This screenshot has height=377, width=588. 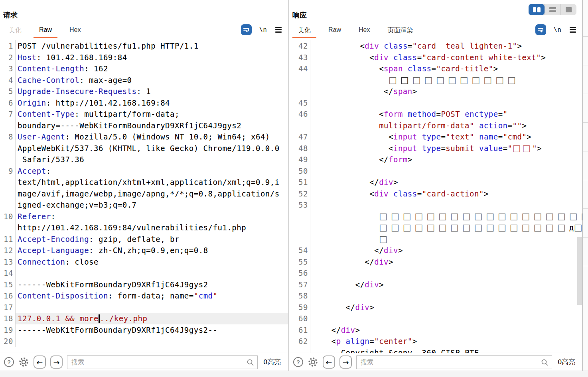 What do you see at coordinates (144, 217) in the screenshot?
I see `code-row: 10Referer:` at bounding box center [144, 217].